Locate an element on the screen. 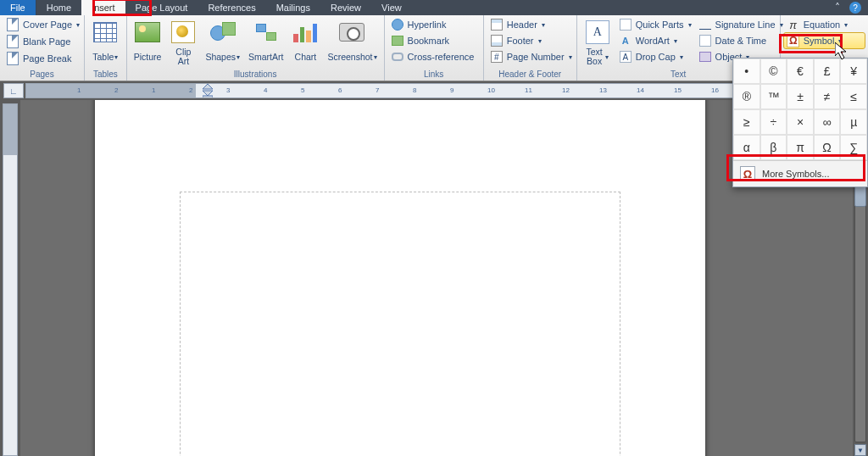  group-label-pages: Pages is located at coordinates (42, 75).